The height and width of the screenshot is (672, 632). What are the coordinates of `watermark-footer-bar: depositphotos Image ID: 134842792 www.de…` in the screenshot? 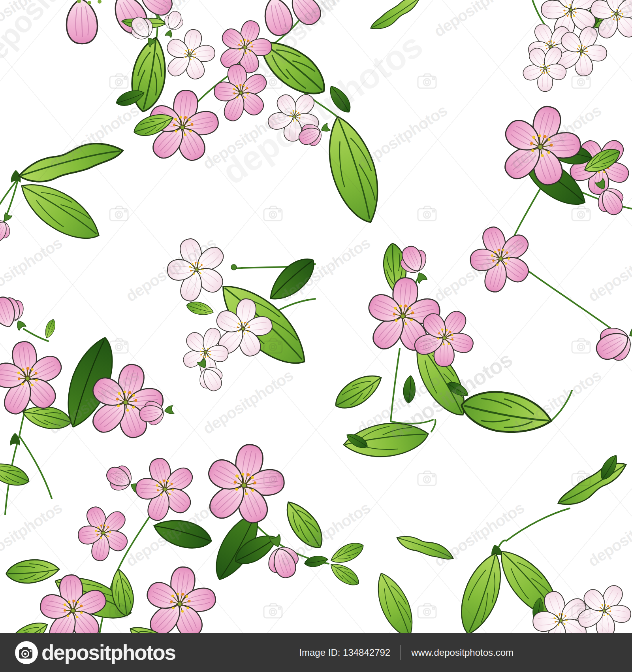 It's located at (316, 652).